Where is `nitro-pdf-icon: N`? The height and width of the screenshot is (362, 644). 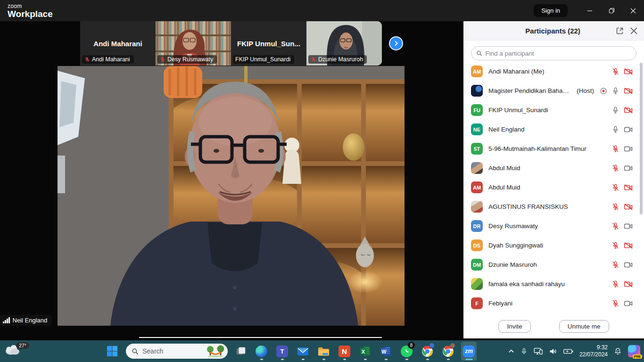 nitro-pdf-icon: N is located at coordinates (344, 352).